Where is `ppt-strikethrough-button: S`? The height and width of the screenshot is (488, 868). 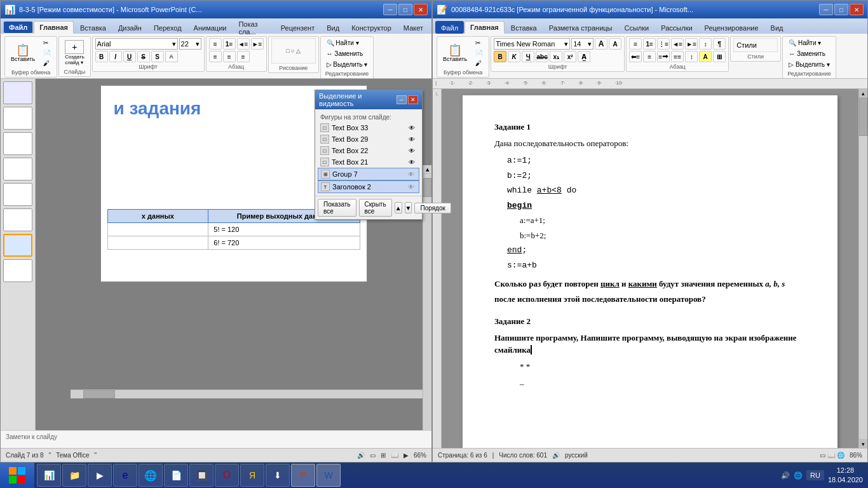 ppt-strikethrough-button: S is located at coordinates (144, 57).